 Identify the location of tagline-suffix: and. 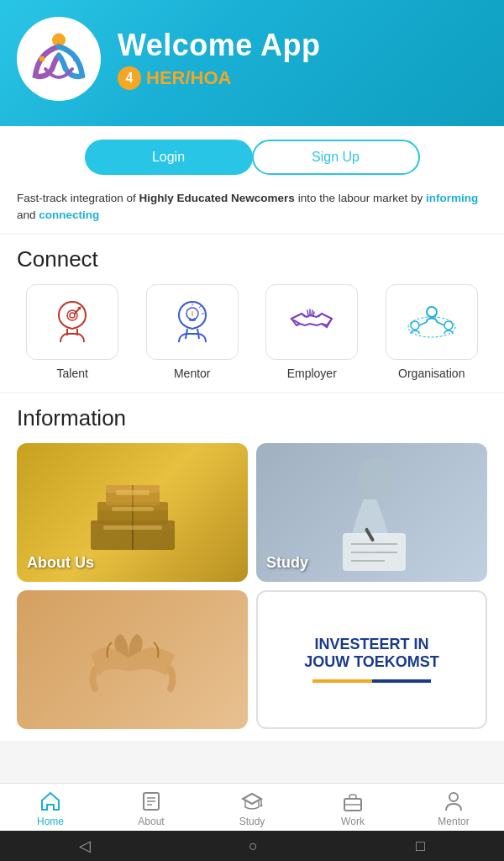
(28, 215).